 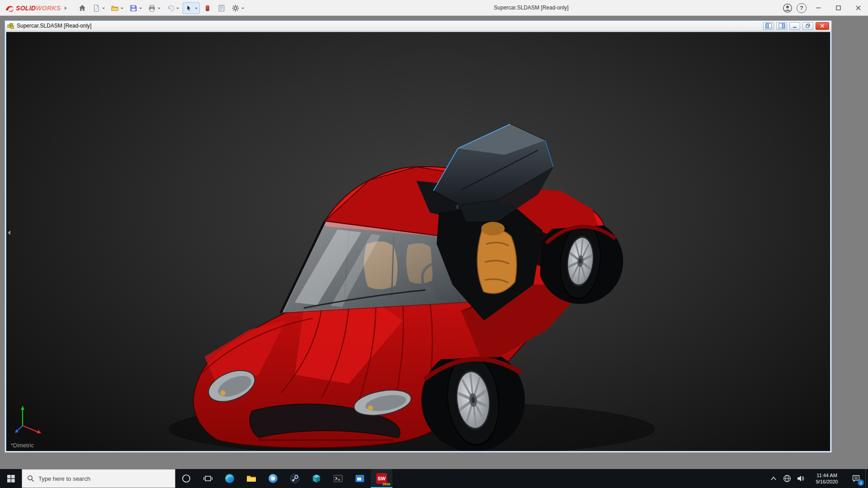 I want to click on search-placeholder: Type here to search, so click(x=64, y=479).